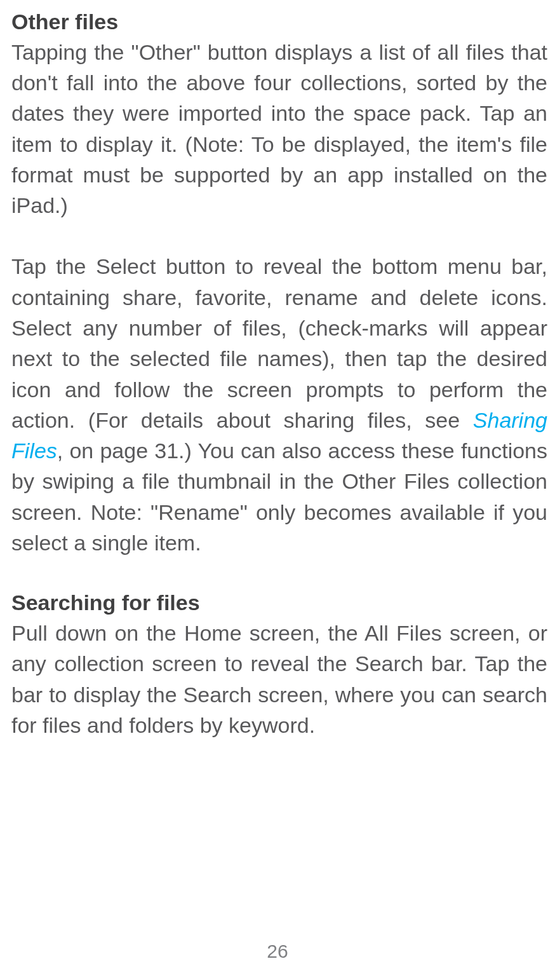 The height and width of the screenshot is (980, 555). I want to click on page-number: 26, so click(278, 951).